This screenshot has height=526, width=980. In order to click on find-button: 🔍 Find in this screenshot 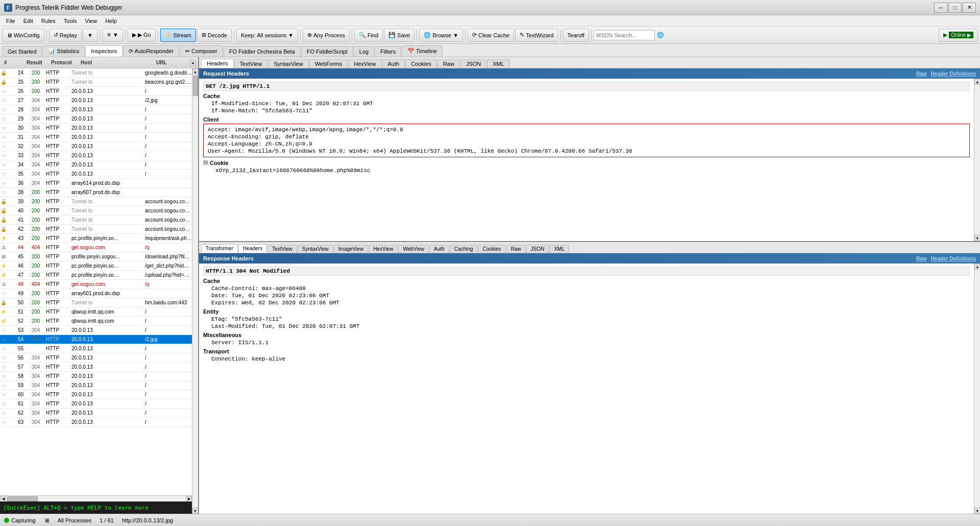, I will do `click(369, 35)`.